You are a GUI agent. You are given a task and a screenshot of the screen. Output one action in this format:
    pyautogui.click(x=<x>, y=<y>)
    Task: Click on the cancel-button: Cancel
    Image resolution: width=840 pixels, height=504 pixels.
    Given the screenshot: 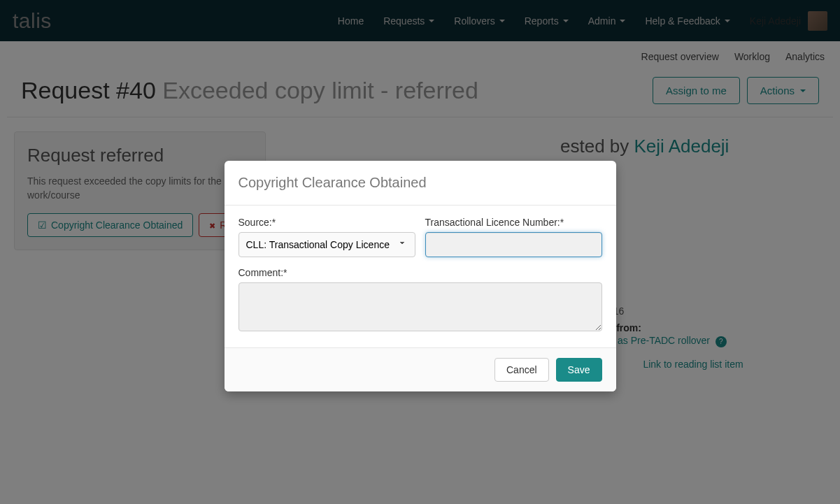 What is the action you would take?
    pyautogui.click(x=522, y=369)
    